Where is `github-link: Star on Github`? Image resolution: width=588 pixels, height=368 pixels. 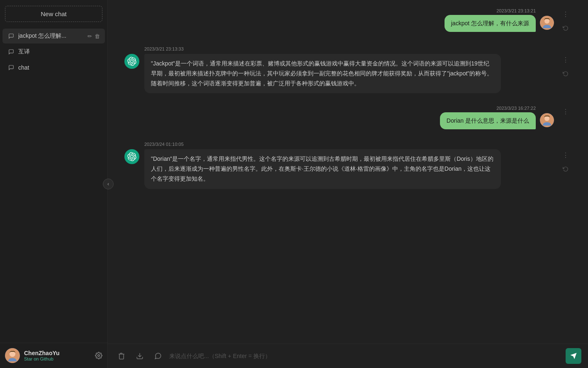
github-link: Star on Github is located at coordinates (39, 359).